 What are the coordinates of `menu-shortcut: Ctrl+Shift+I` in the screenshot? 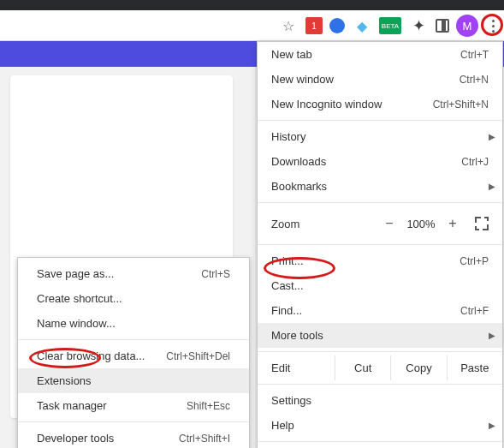 It's located at (205, 439).